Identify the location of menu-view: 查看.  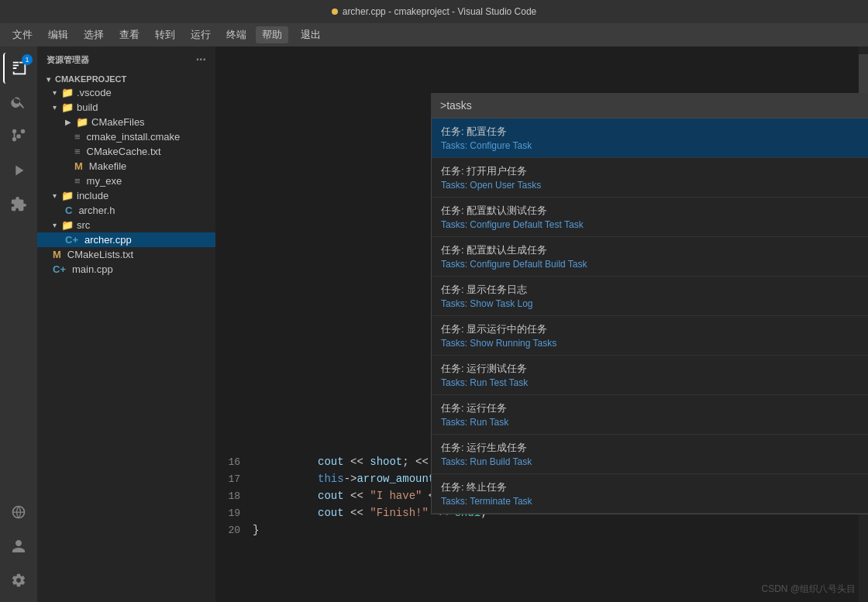
(129, 35).